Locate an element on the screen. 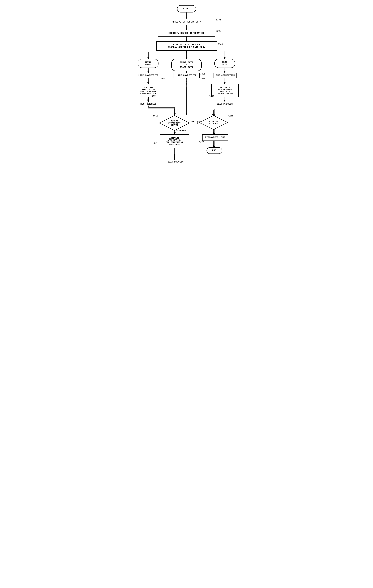  next-process-1-label: NEXT PROCESS is located at coordinates (149, 104).